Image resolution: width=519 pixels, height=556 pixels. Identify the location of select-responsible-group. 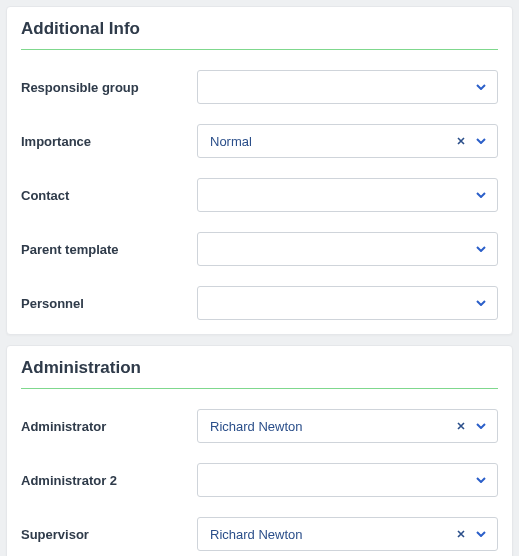
(348, 87).